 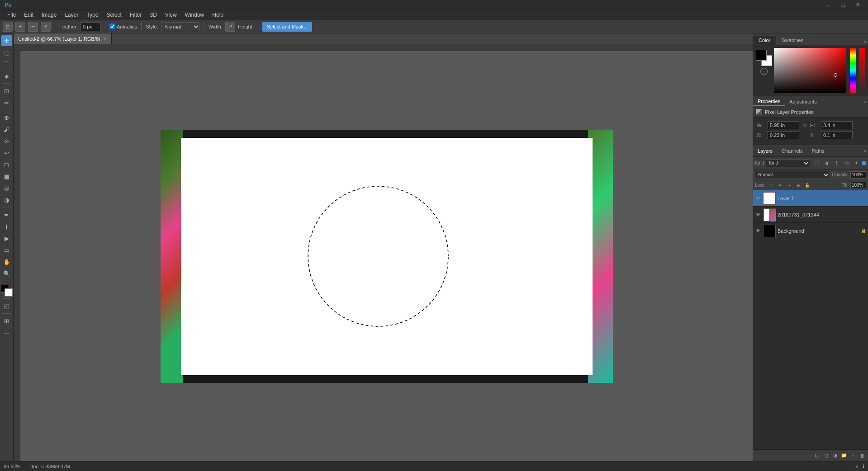 I want to click on filter-pixel-btn: ⬚, so click(x=816, y=163).